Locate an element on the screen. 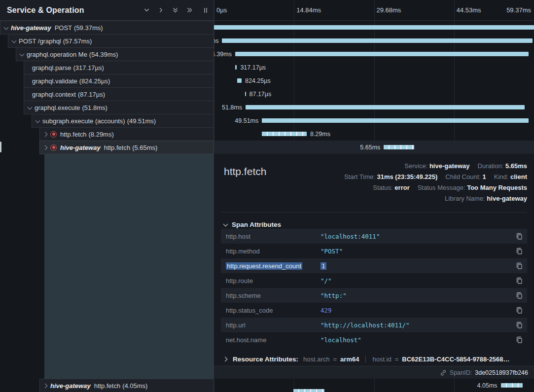 This screenshot has height=392, width=534. span-meta-line: Status: errorStatus Message: Too Many Re… is located at coordinates (436, 188).